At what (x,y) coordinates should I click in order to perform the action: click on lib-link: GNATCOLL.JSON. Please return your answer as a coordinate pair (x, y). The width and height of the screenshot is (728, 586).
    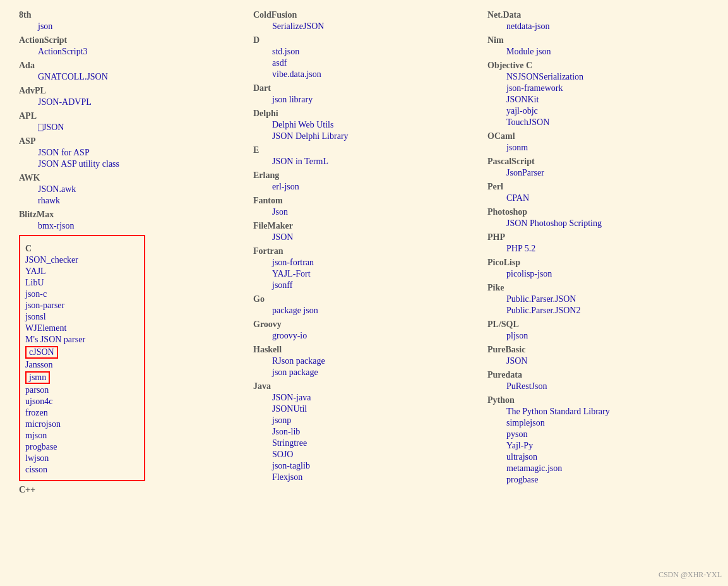
    Looking at the image, I should click on (139, 77).